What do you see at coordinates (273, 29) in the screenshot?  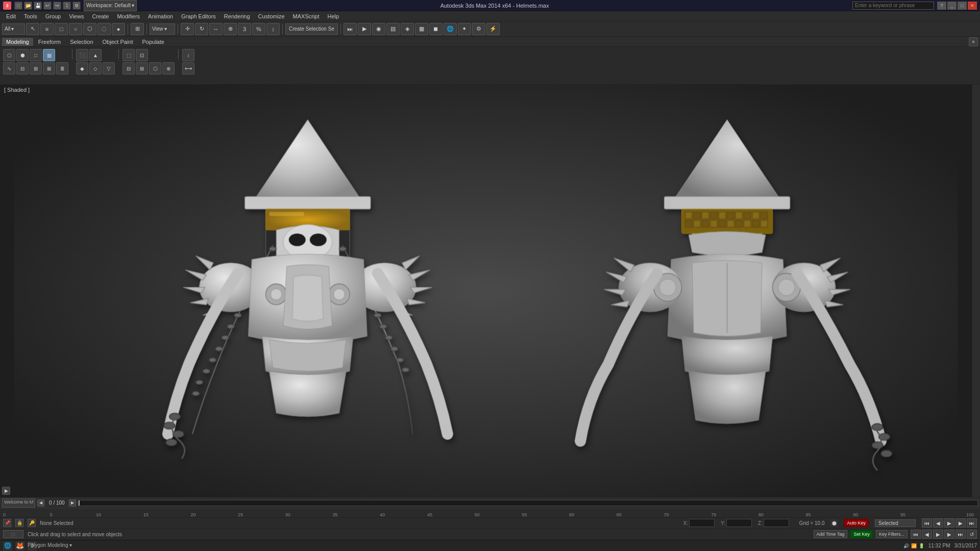 I see `spinner-snap-btn: ↕` at bounding box center [273, 29].